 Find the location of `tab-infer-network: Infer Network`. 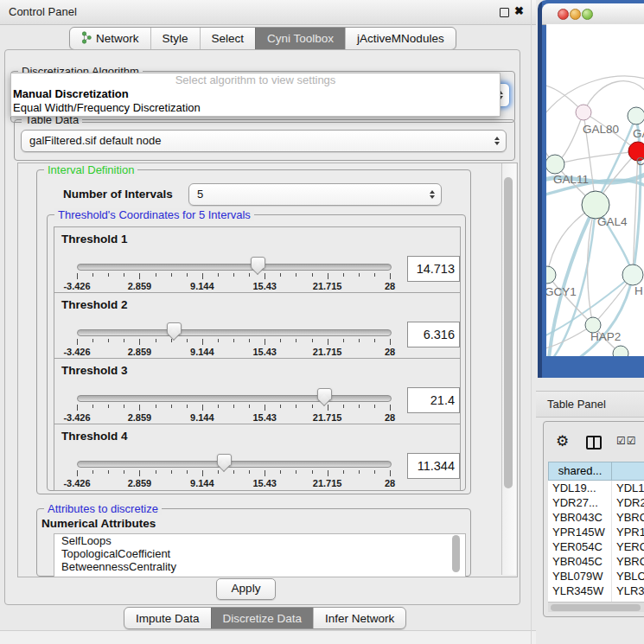

tab-infer-network: Infer Network is located at coordinates (360, 618).